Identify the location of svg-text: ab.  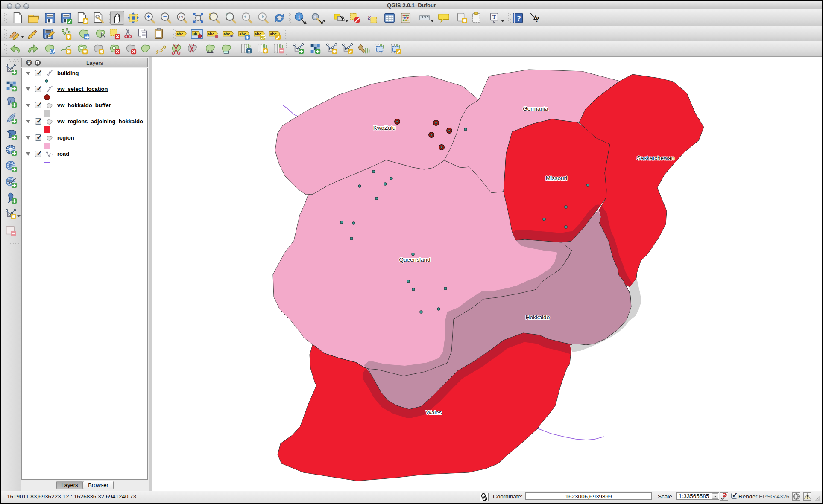
(195, 34).